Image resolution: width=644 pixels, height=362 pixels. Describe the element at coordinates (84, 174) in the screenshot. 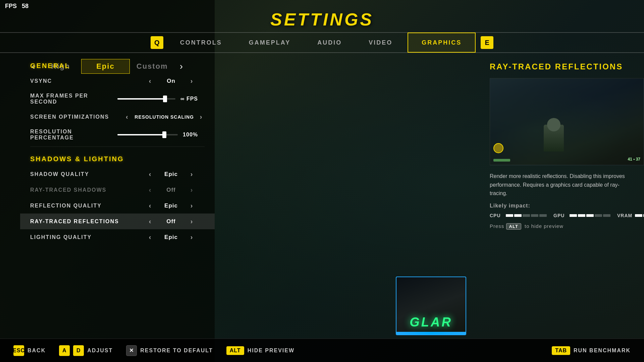

I see `shadow-quality-label: SHADOW QUALITY` at that location.